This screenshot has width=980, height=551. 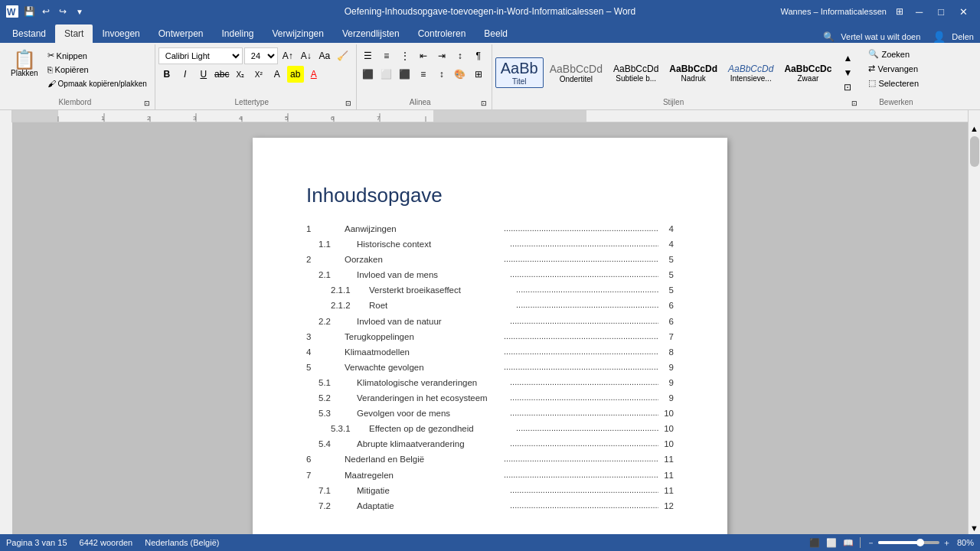 I want to click on tell-input: Vertel wat u wilt doen, so click(x=880, y=37).